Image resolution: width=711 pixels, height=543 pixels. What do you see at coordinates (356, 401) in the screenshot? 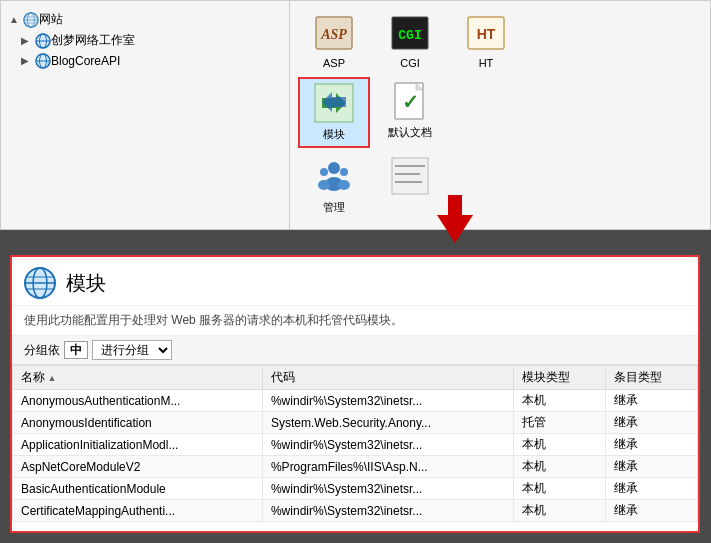
I see `table-row: AnonymousAuthenticationM...%windir%\Syst…` at bounding box center [356, 401].